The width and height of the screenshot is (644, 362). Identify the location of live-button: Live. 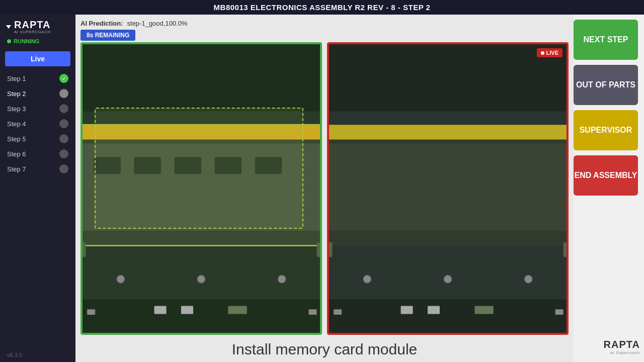
(38, 59).